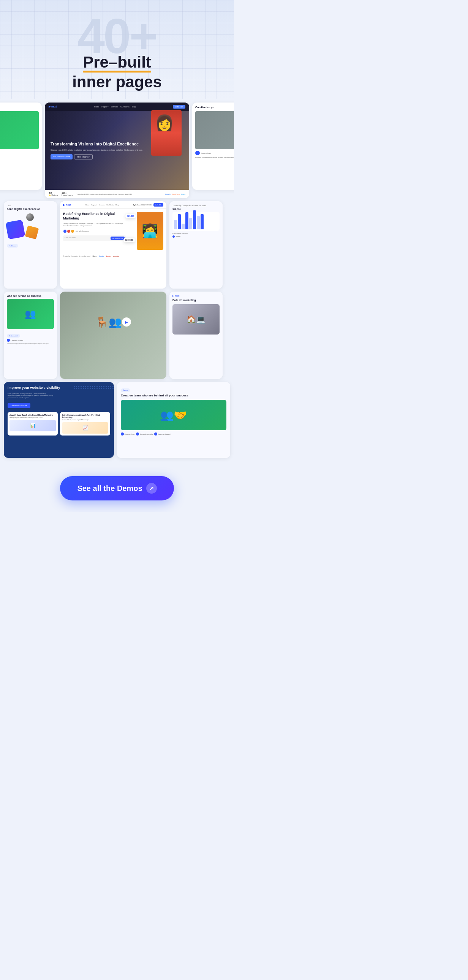 Image resolution: width=468 pixels, height=980 pixels. What do you see at coordinates (117, 336) in the screenshot?
I see `demo-row-3: who are behind all success 👥 Ordinary sk…` at bounding box center [117, 336].